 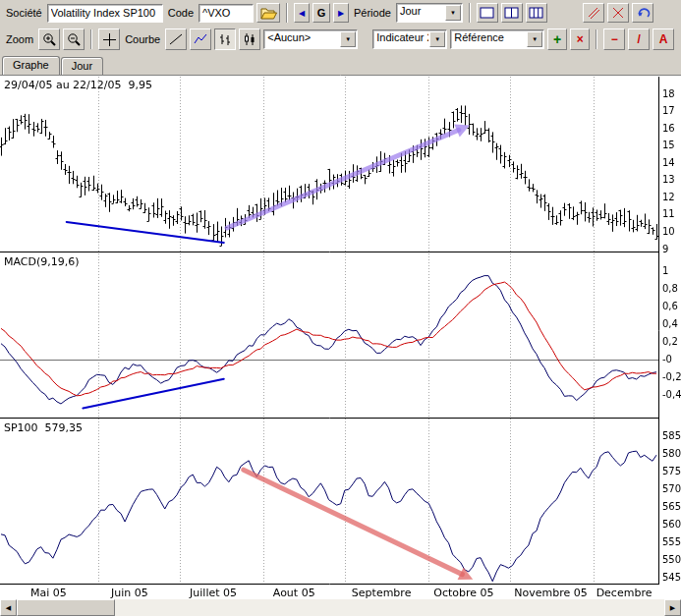 I want to click on nav-g-button: G, so click(x=321, y=13).